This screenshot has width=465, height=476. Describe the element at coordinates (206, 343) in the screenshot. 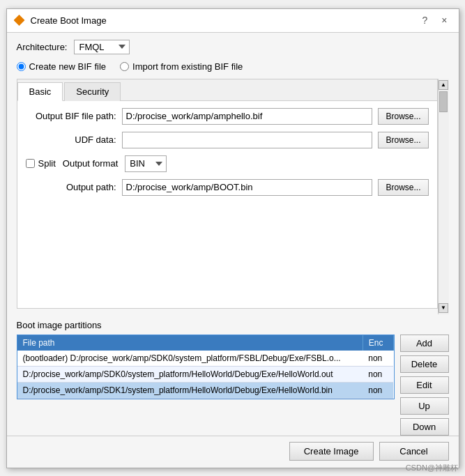

I see `table-header-row: File path Enc` at that location.